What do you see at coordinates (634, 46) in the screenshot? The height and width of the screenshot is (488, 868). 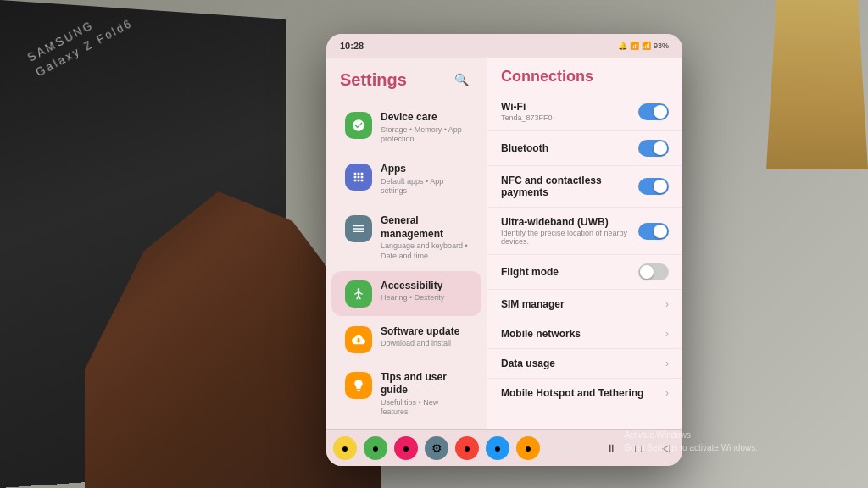 I see `wifi-status-icon: 📶` at bounding box center [634, 46].